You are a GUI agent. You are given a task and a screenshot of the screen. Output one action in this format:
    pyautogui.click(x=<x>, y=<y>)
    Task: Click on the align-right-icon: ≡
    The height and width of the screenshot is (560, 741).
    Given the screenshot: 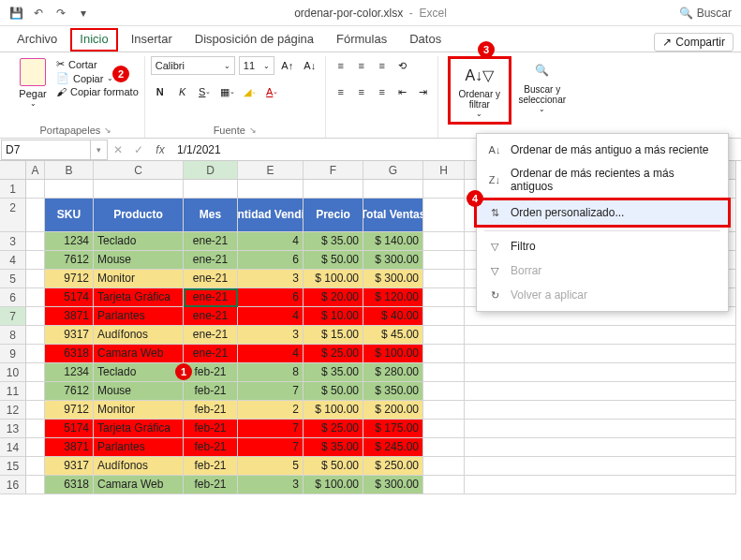 What is the action you would take?
    pyautogui.click(x=382, y=92)
    